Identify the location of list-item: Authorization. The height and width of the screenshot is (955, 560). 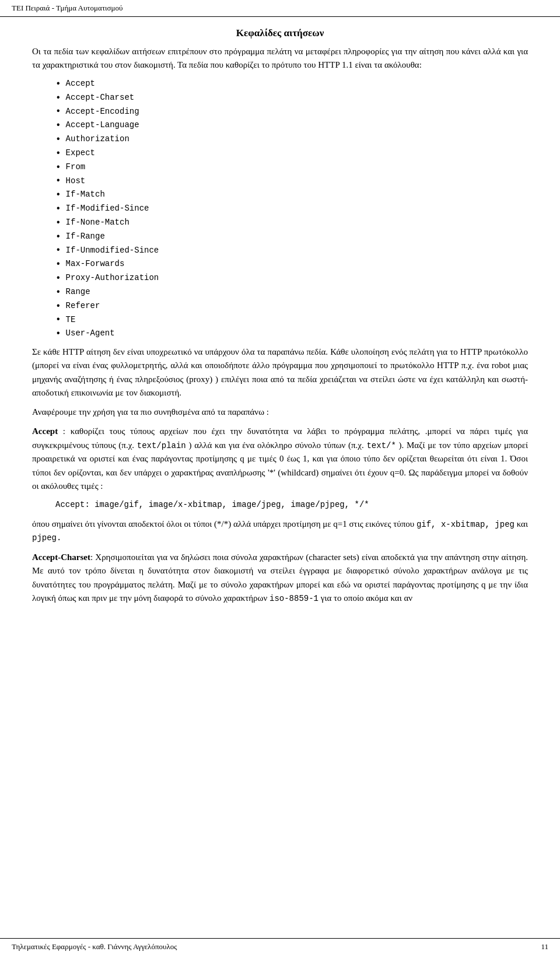
(292, 139).